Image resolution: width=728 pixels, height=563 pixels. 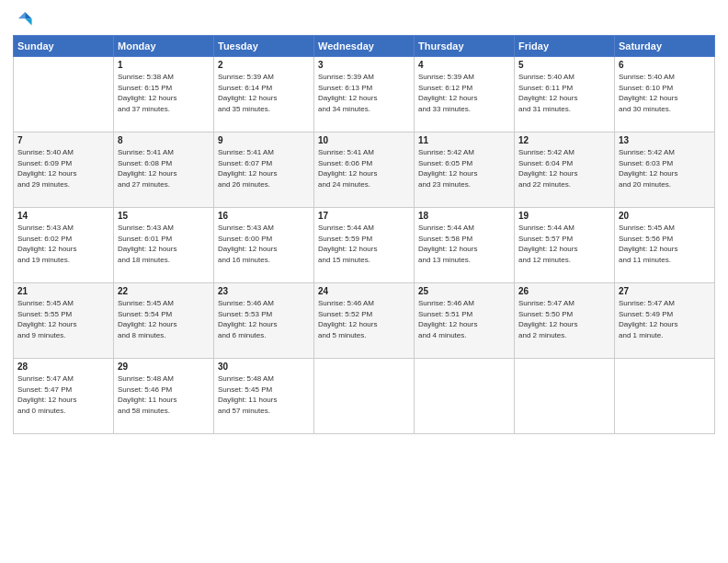 What do you see at coordinates (364, 215) in the screenshot?
I see `day-number: 17` at bounding box center [364, 215].